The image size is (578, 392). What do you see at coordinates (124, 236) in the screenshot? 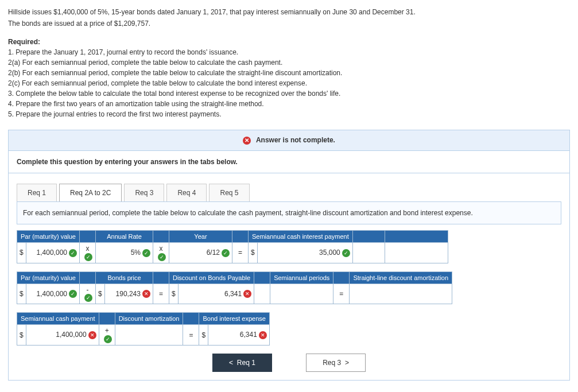
I see `t1-h2: Annual Rate` at bounding box center [124, 236].